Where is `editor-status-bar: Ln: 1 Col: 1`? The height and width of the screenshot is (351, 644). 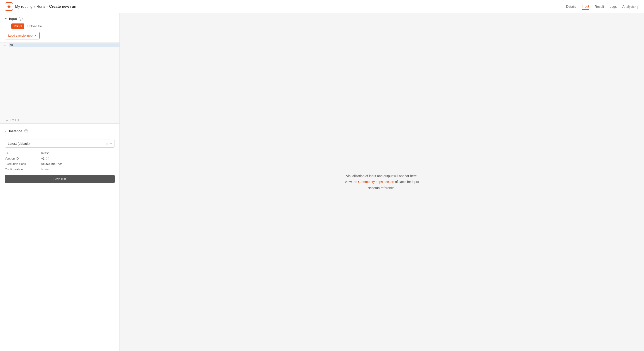
editor-status-bar: Ln: 1 Col: 1 is located at coordinates (60, 120).